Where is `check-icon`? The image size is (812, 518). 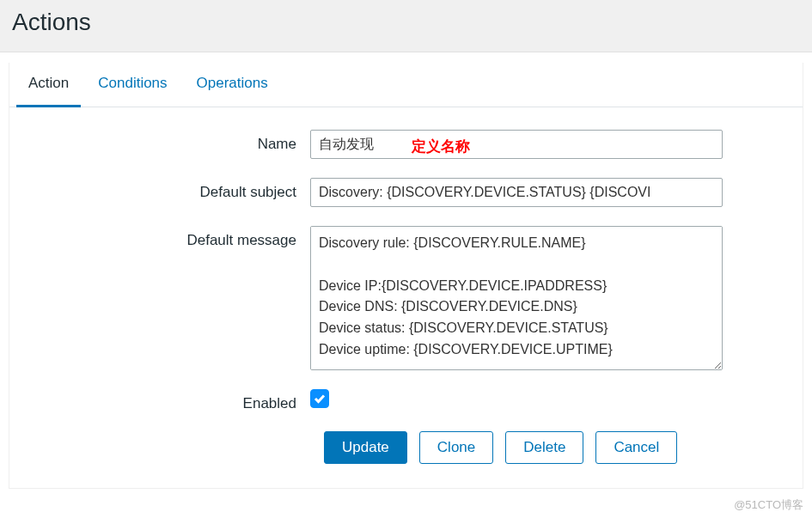 check-icon is located at coordinates (320, 399).